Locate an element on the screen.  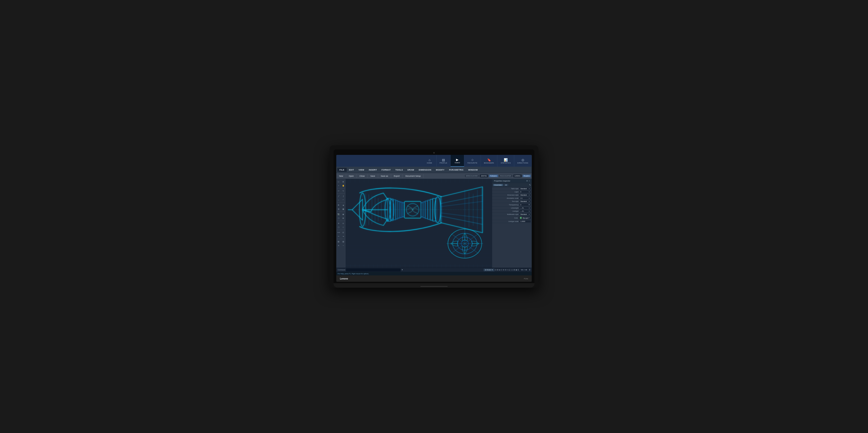
prop-value-linetype: — B.. ▼ is located at coordinates (525, 211).